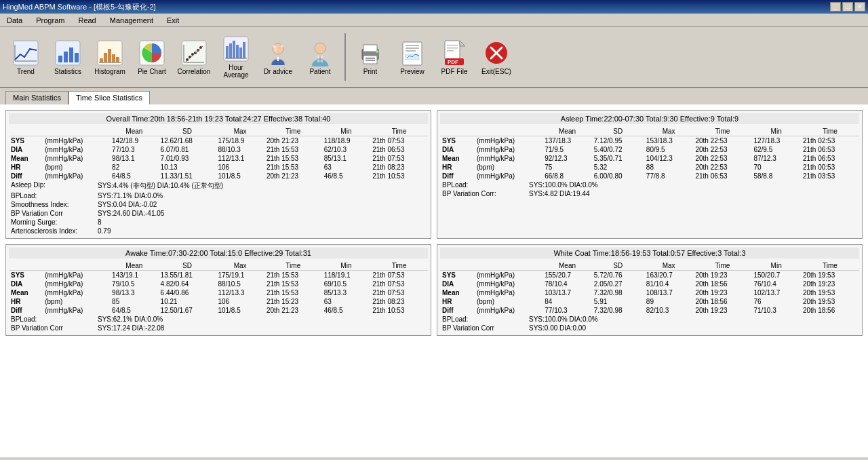  Describe the element at coordinates (347, 167) in the screenshot. I see `row-min: 63` at that location.